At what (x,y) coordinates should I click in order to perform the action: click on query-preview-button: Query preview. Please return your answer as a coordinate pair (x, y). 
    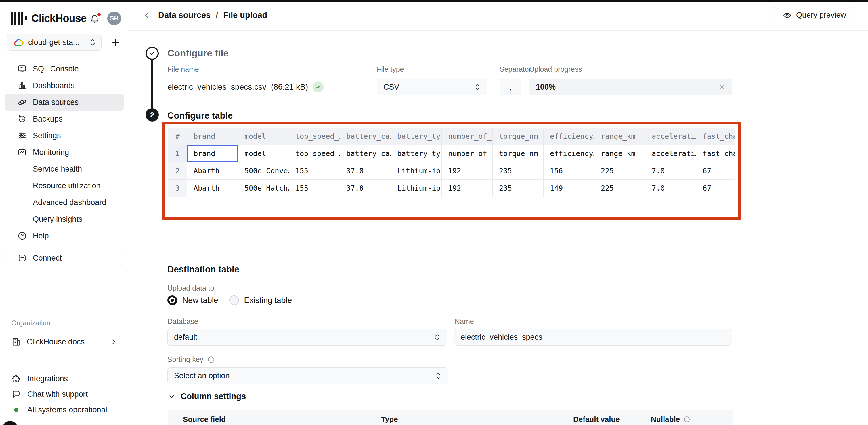
    Looking at the image, I should click on (815, 15).